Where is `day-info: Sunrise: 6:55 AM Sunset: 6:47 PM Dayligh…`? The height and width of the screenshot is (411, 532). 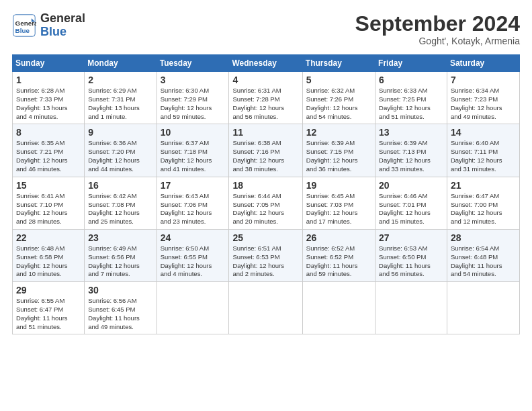
day-info: Sunrise: 6:55 AM Sunset: 6:47 PM Dayligh… is located at coordinates (42, 313).